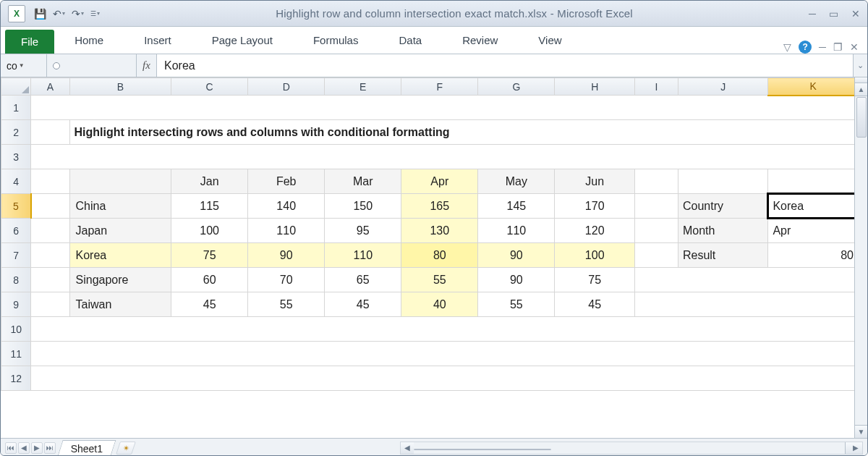  What do you see at coordinates (147, 65) in the screenshot?
I see `fx-icon: fx` at bounding box center [147, 65].